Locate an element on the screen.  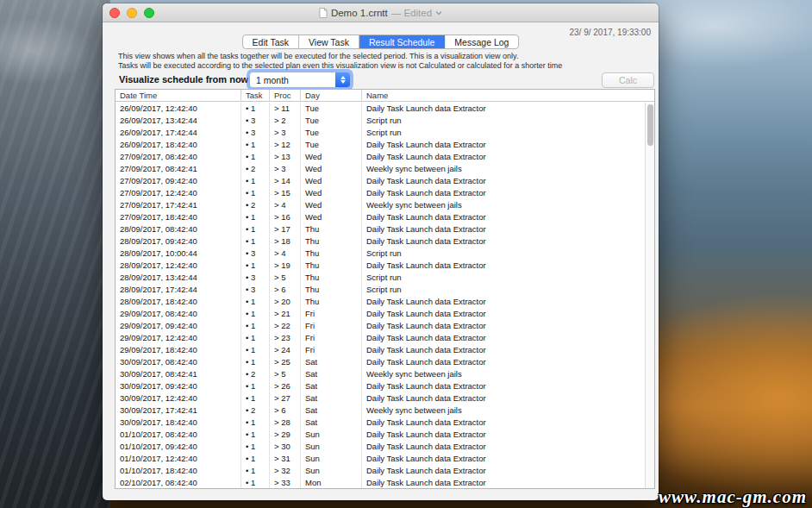
table-row: 27/09/2017, 09:42:40 • 1 > 14 Wed Daily … is located at coordinates (384, 181).